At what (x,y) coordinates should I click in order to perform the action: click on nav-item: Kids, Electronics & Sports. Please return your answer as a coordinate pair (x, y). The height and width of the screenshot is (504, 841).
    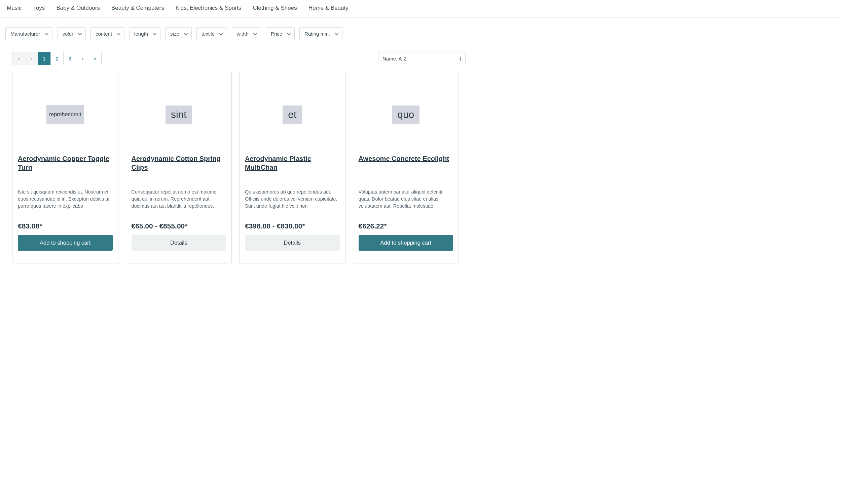
    Looking at the image, I should click on (209, 8).